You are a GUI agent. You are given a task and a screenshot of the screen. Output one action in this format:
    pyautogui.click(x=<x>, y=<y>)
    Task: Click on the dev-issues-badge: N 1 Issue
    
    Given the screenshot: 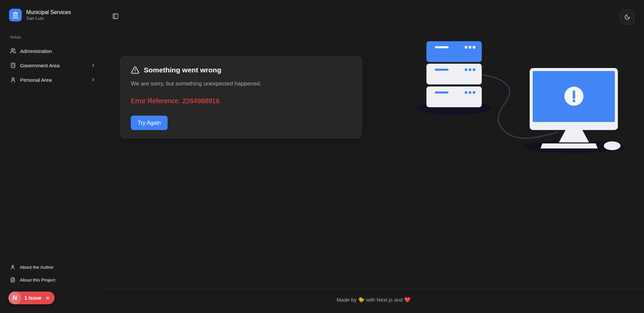 What is the action you would take?
    pyautogui.click(x=32, y=298)
    